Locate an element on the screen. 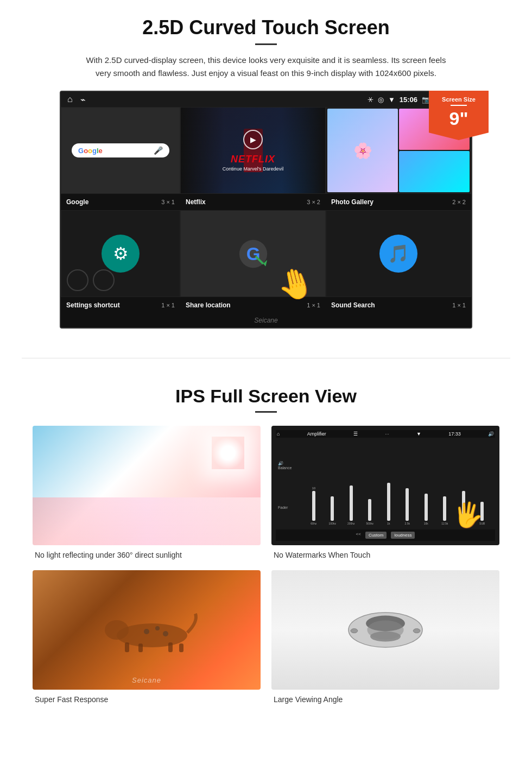  settings-label: Settings shortcut 1 × 1 is located at coordinates (121, 305).